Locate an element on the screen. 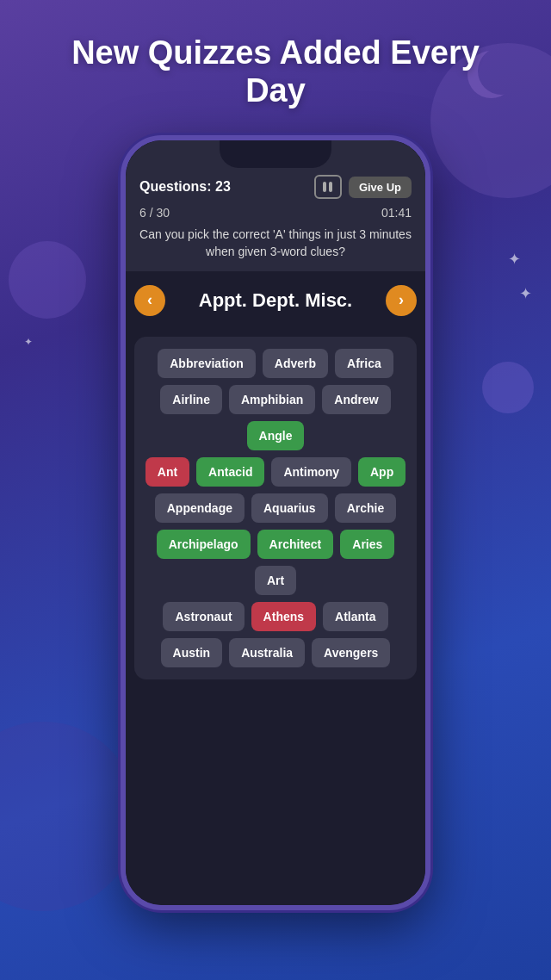  answer-btn-aries: Aries is located at coordinates (367, 544).